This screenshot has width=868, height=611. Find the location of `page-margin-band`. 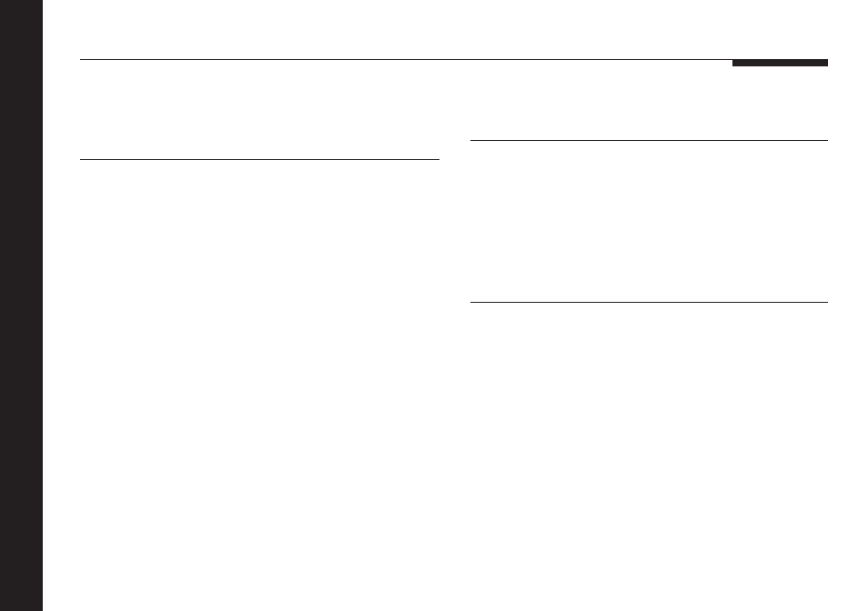

page-margin-band is located at coordinates (22, 306).